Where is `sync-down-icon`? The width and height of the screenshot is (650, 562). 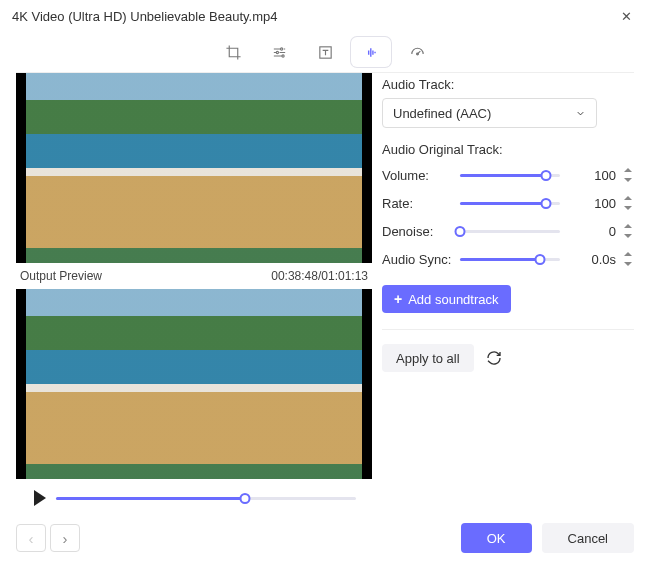 sync-down-icon is located at coordinates (628, 264).